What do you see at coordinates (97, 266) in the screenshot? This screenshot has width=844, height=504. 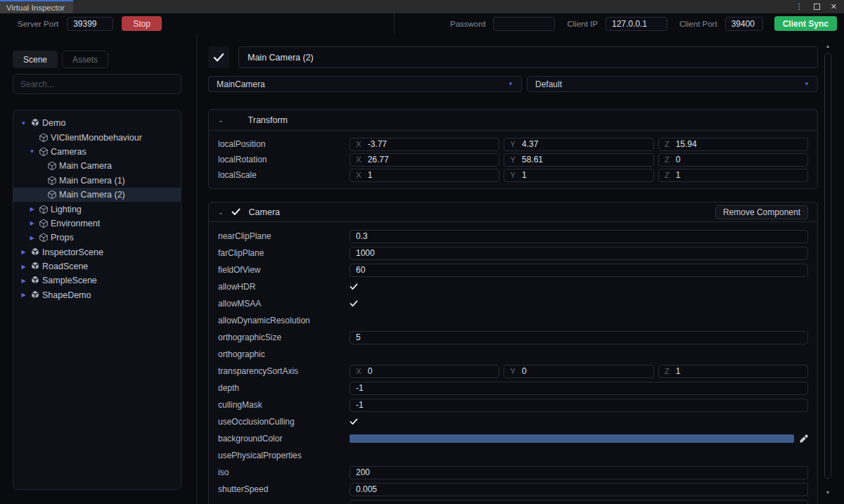 I see `tree-item-roadscene: ▶RoadScene` at bounding box center [97, 266].